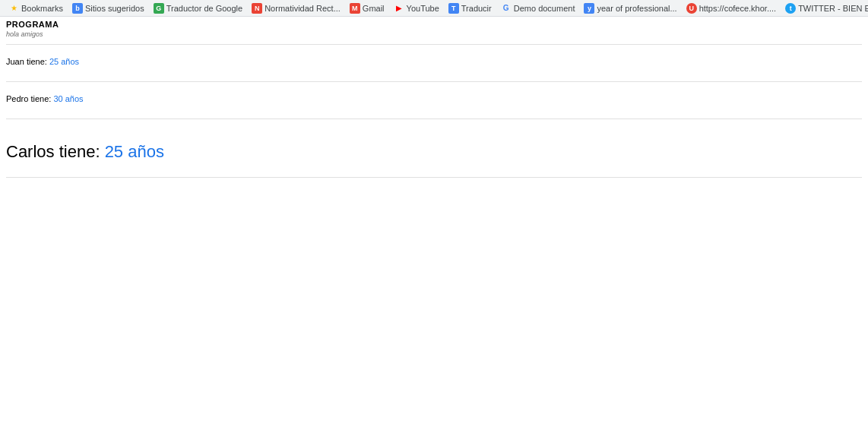 The image size is (868, 433). I want to click on year-icon: y, so click(589, 8).